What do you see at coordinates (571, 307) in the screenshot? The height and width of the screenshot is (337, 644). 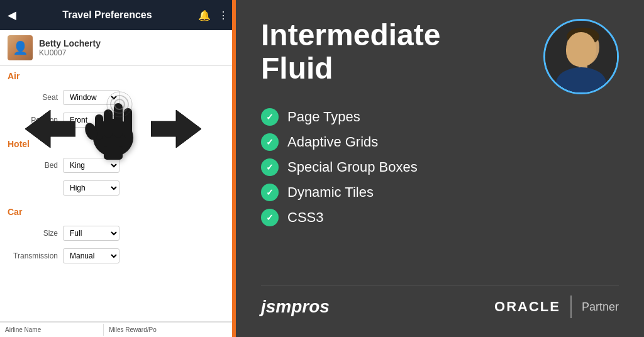 I see `divider` at bounding box center [571, 307].